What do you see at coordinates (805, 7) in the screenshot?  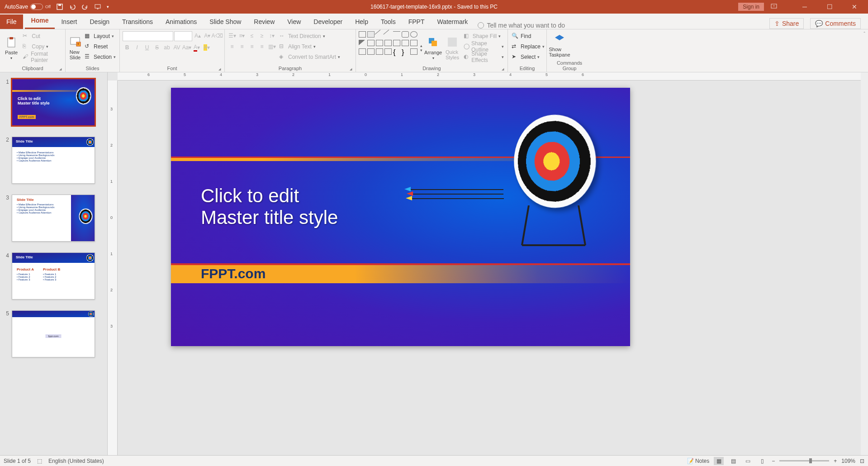 I see `minimize-icon: ─` at bounding box center [805, 7].